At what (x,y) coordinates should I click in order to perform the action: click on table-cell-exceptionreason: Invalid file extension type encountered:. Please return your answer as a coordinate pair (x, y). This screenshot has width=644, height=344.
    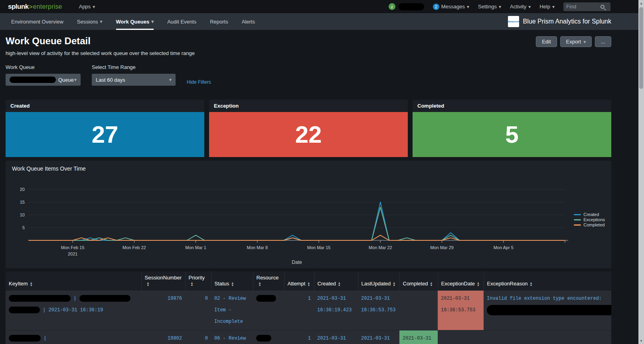
    Looking at the image, I should click on (547, 311).